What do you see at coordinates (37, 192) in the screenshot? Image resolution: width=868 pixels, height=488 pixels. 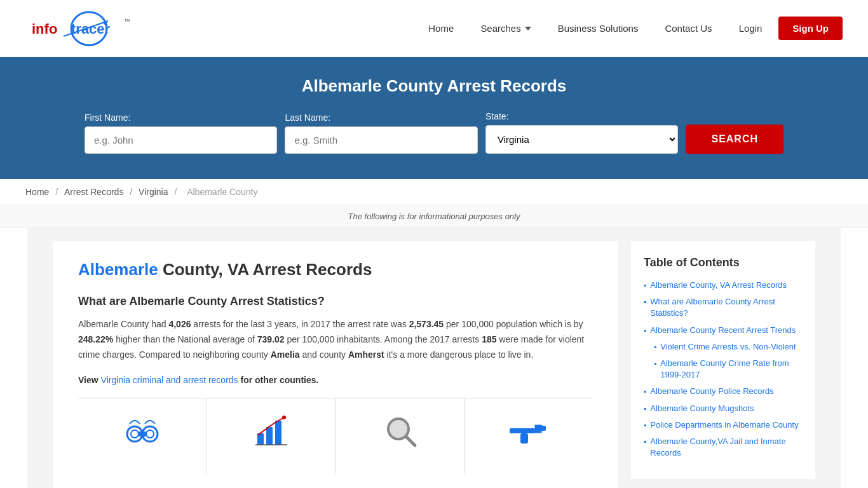 I see `breadcrumb-home: Home` at bounding box center [37, 192].